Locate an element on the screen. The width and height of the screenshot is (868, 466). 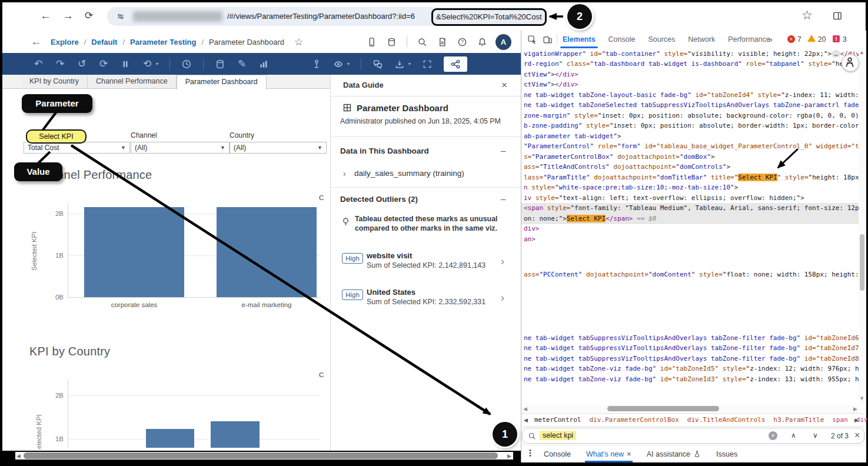
issues-icon: ! is located at coordinates (836, 39).